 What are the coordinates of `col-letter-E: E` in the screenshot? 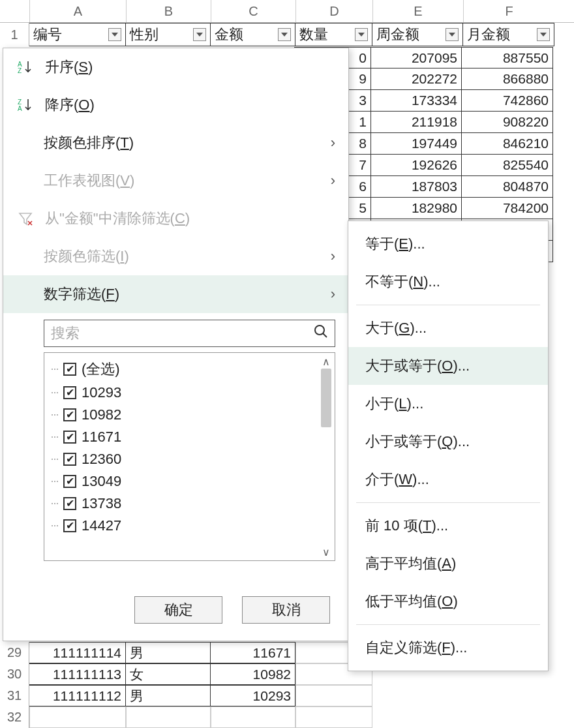 It's located at (417, 11).